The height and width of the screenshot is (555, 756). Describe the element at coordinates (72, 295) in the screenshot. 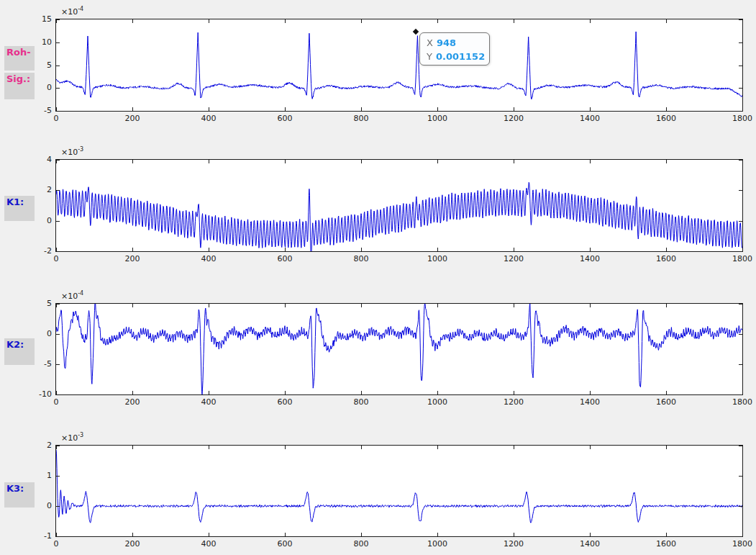

I see `y-axis-exponent-k2: ×10-4` at that location.